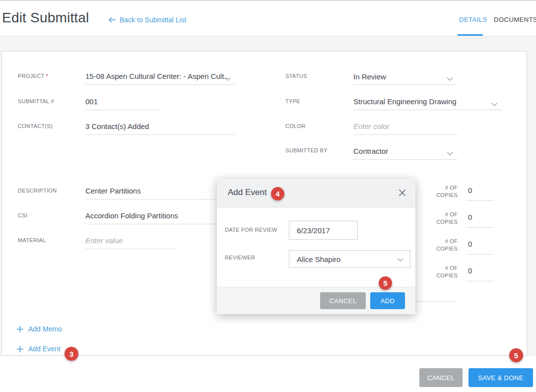 The image size is (536, 392). Describe the element at coordinates (47, 76) in the screenshot. I see `required-asterisk: *` at that location.